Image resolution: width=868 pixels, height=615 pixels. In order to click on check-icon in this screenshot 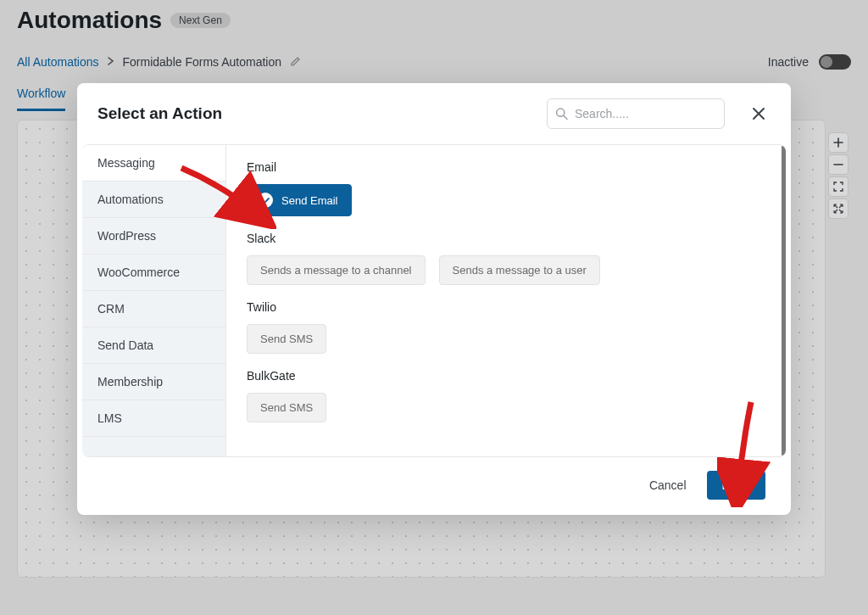, I will do `click(265, 200)`.